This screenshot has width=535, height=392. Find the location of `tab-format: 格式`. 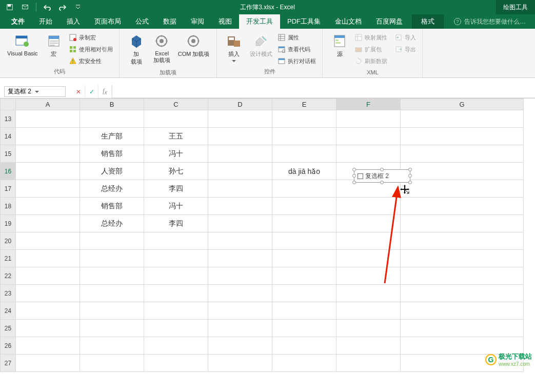

tab-format: 格式 is located at coordinates (428, 22).